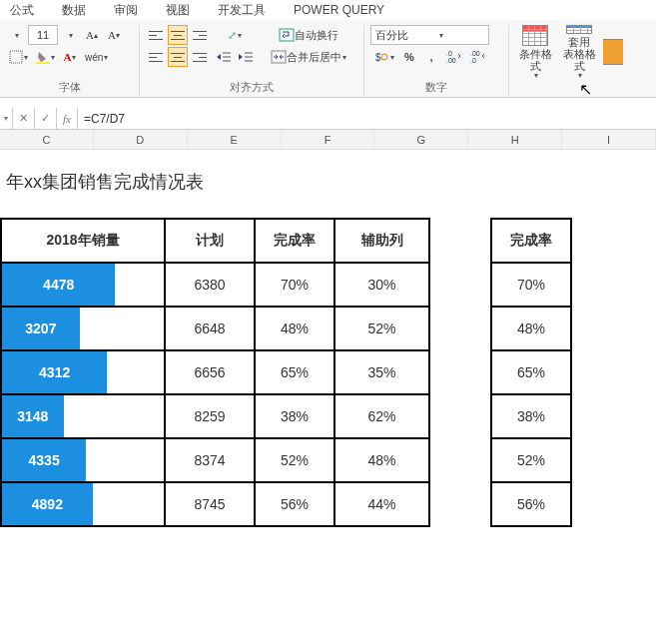 The image size is (656, 644). I want to click on side-cell-rate: 52%, so click(531, 460).